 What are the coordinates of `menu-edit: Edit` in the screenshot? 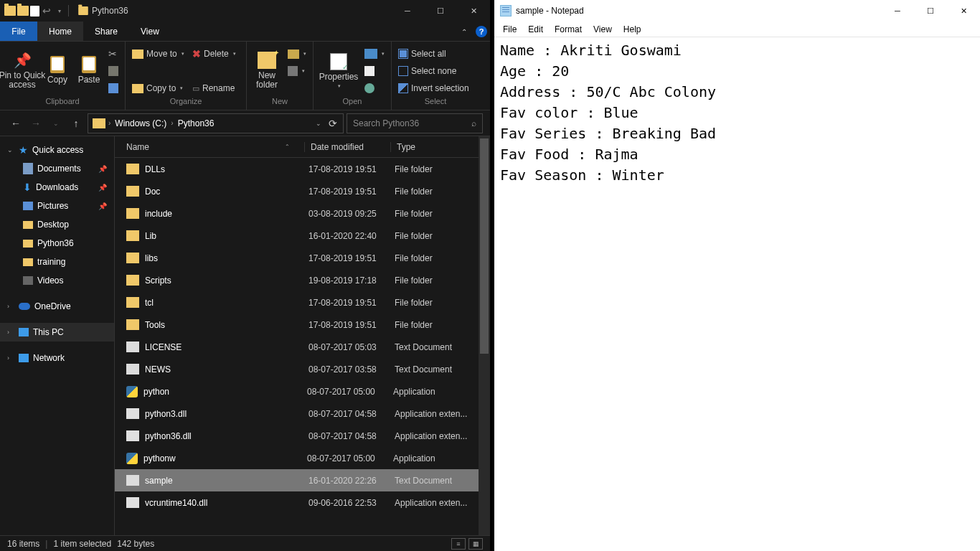 It's located at (535, 29).